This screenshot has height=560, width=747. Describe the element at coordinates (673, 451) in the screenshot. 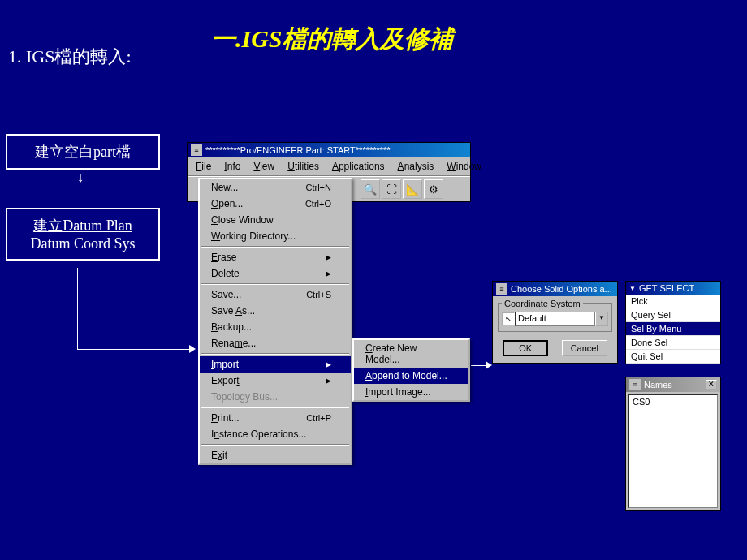

I see `names-list: CS0` at that location.